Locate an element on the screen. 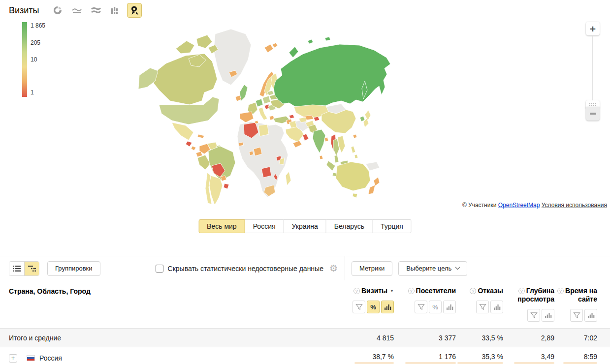  country-ghana is located at coordinates (251, 153).